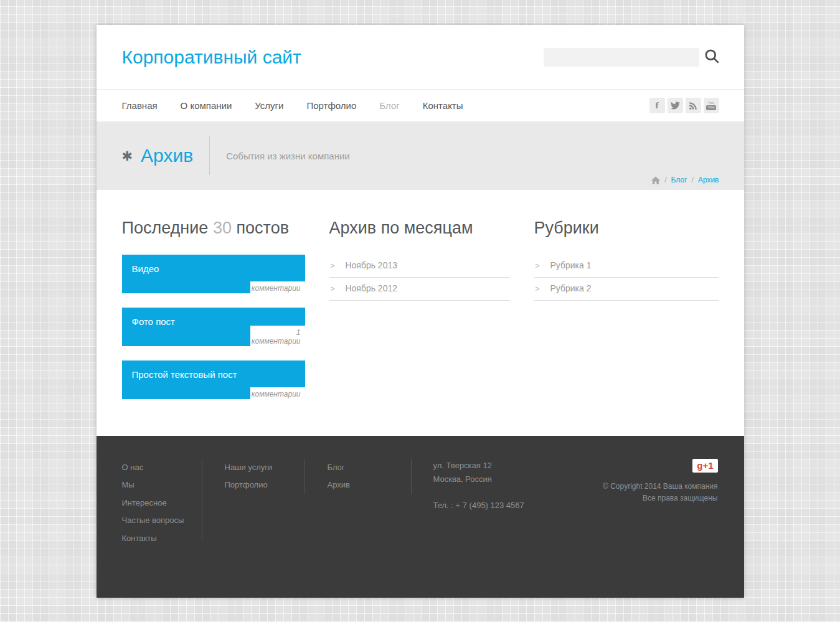 The image size is (840, 622). Describe the element at coordinates (162, 485) in the screenshot. I see `footer-link: Мы` at that location.